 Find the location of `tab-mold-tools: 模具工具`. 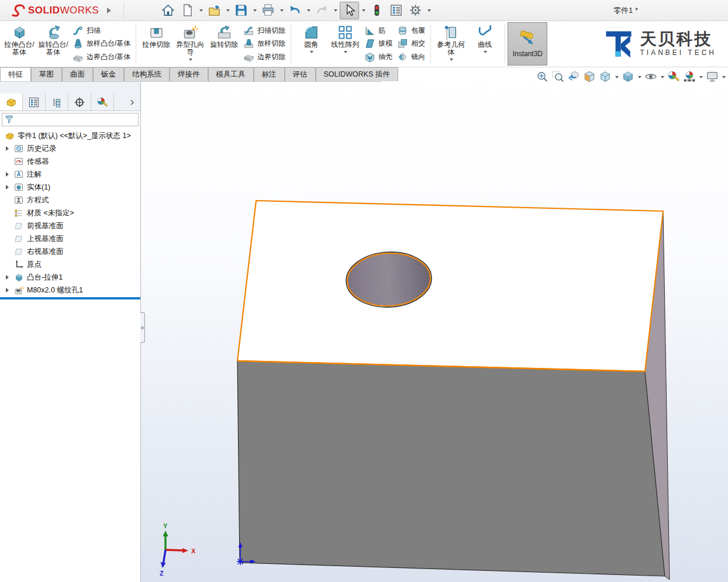

tab-mold-tools: 模具工具 is located at coordinates (231, 74).